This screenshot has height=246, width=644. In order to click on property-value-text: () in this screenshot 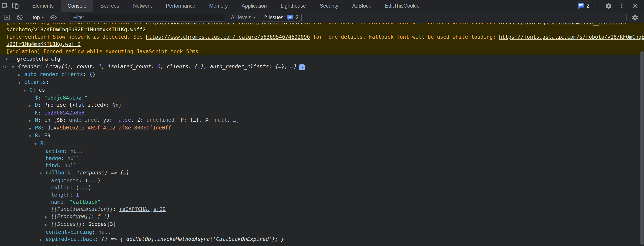, I will do `click(106, 216)`.